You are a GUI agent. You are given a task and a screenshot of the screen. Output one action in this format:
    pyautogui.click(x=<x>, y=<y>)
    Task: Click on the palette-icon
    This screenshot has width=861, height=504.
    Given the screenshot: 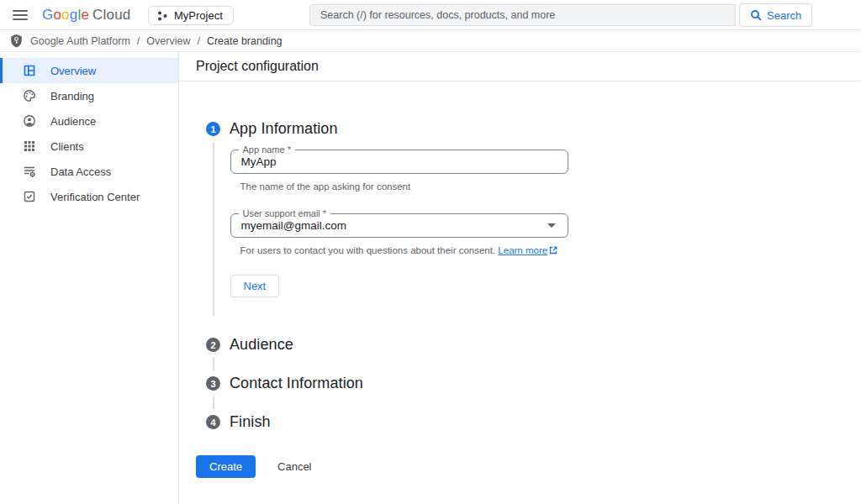 What is the action you would take?
    pyautogui.click(x=29, y=96)
    